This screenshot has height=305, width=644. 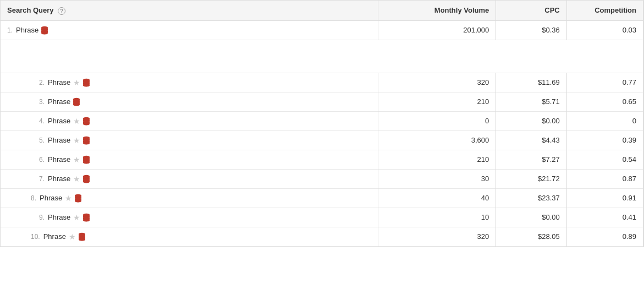 I want to click on help-icon: ?, so click(x=62, y=11).